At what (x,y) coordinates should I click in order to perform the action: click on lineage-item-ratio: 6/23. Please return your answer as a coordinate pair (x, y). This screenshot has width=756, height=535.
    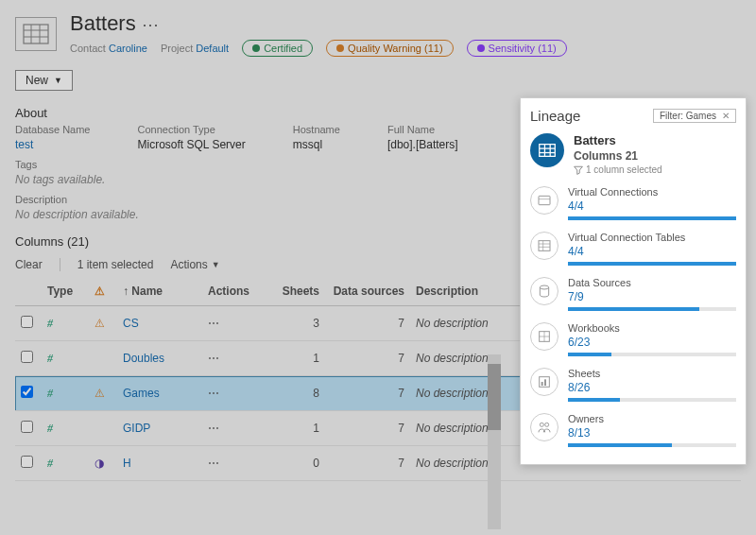
    Looking at the image, I should click on (652, 342).